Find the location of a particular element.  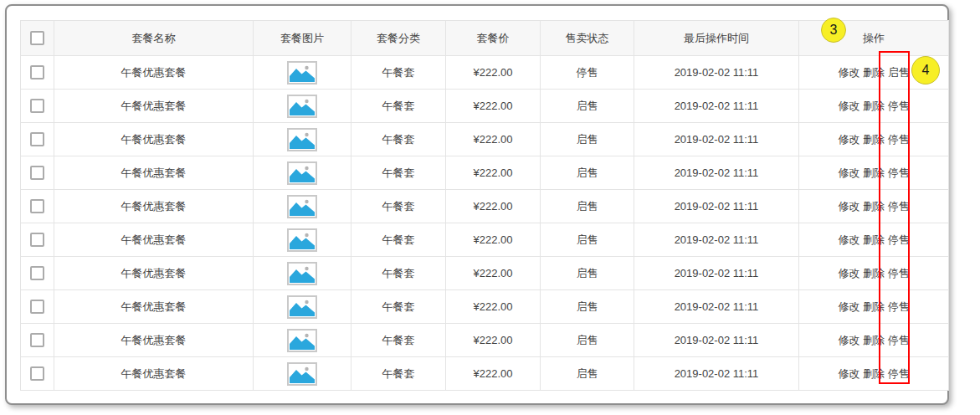

select-all-checkbox is located at coordinates (37, 38).